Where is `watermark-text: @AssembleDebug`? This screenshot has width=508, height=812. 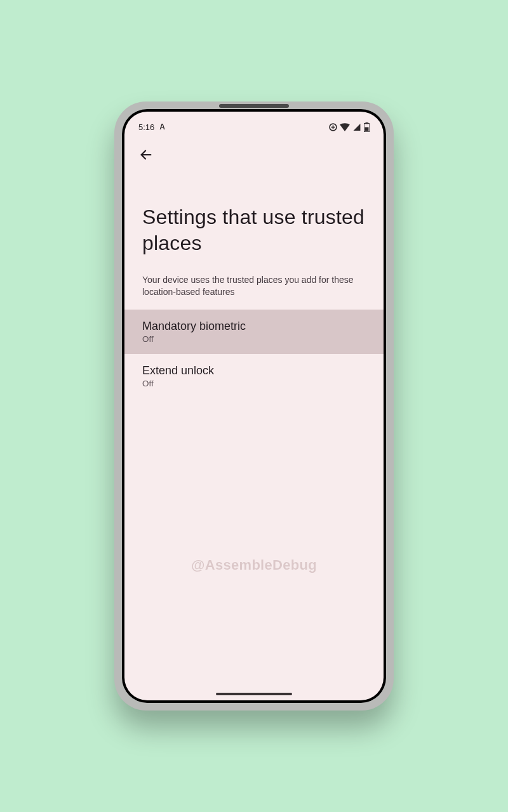 watermark-text: @AssembleDebug is located at coordinates (254, 565).